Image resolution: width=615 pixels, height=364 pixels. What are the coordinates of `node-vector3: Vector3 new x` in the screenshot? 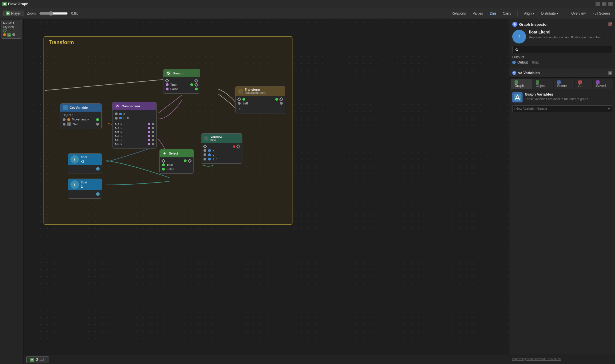 It's located at (222, 149).